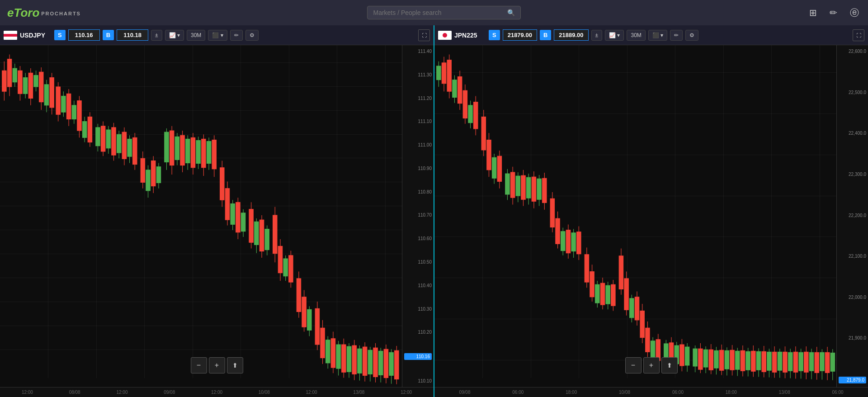  What do you see at coordinates (439, 13) in the screenshot?
I see `search-input` at bounding box center [439, 13].